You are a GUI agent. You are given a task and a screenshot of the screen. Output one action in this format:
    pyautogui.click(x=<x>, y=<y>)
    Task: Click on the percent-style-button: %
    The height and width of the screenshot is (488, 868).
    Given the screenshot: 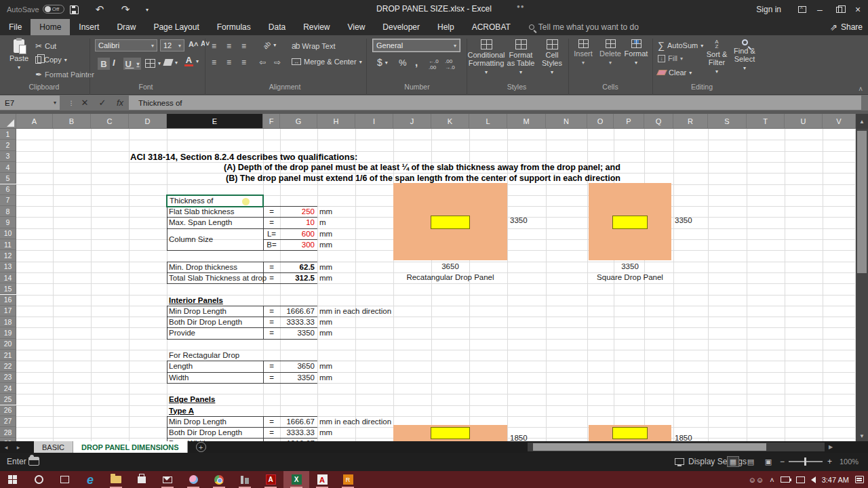 What is the action you would take?
    pyautogui.click(x=403, y=62)
    